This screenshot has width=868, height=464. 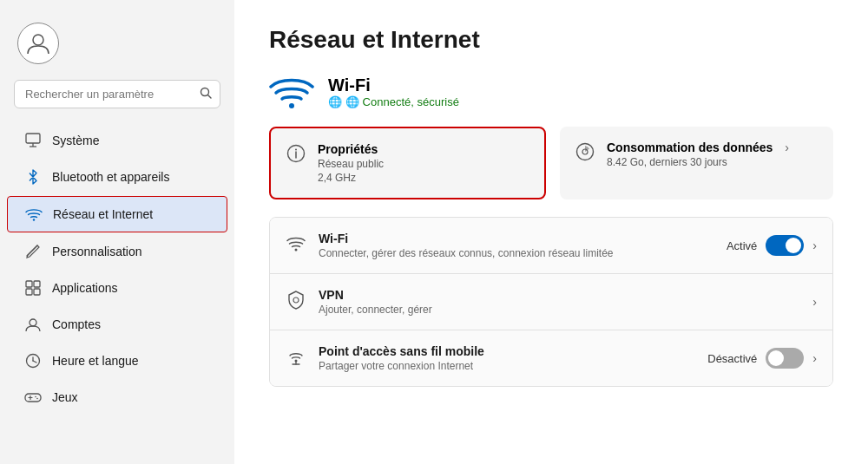 I want to click on nav-label-personnalisation: Personnalisation, so click(x=97, y=252).